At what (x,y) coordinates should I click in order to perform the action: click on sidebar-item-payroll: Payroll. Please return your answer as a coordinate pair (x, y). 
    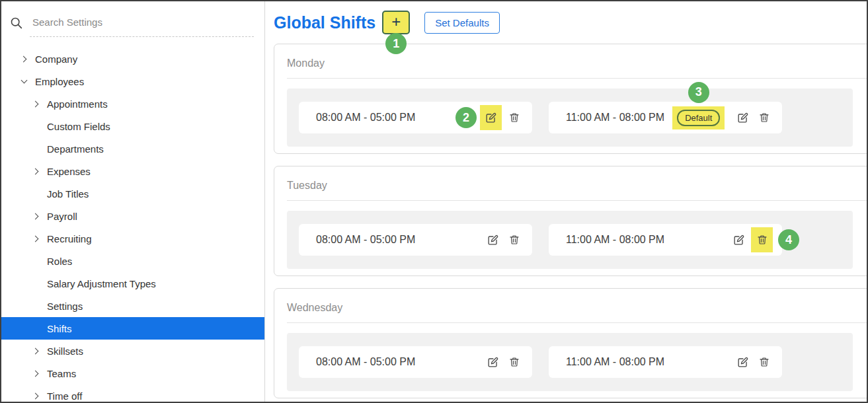
    Looking at the image, I should click on (133, 216).